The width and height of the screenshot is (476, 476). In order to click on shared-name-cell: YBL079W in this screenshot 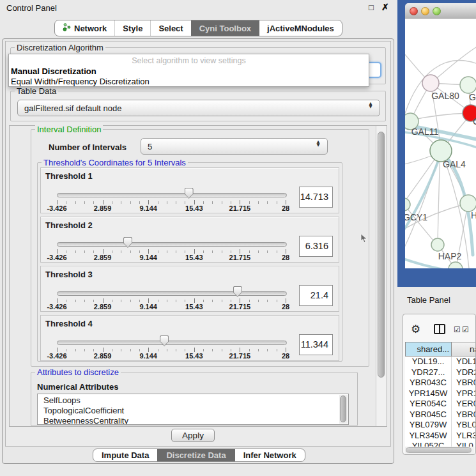, I will do `click(428, 426)`.